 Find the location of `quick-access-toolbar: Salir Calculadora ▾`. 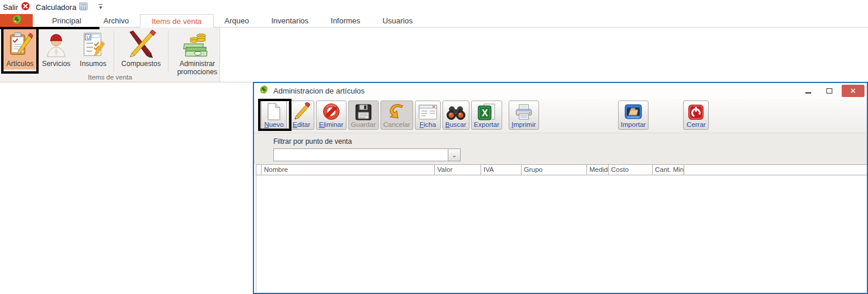

quick-access-toolbar: Salir Calculadora ▾ is located at coordinates (434, 7).